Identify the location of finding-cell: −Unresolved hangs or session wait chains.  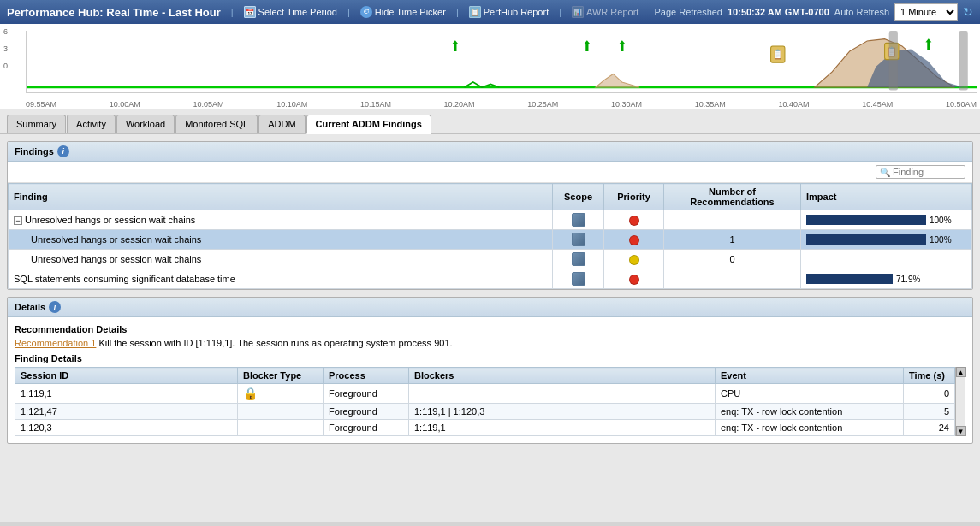
(281, 221).